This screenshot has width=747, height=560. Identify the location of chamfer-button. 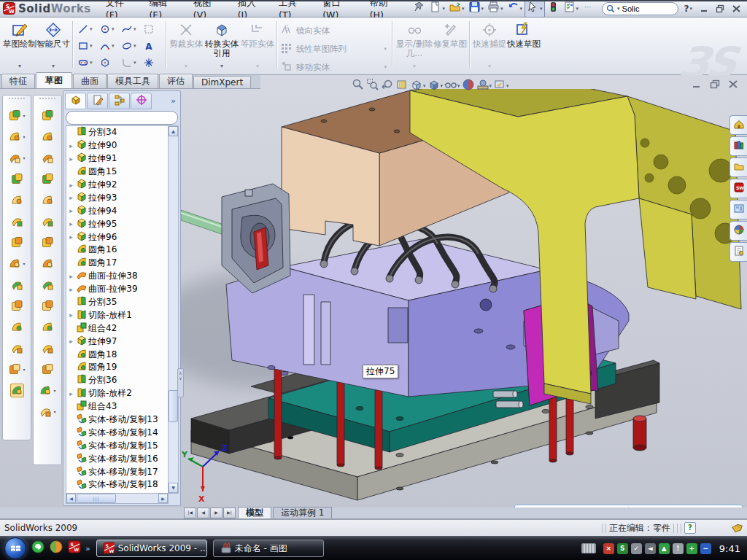
(18, 179).